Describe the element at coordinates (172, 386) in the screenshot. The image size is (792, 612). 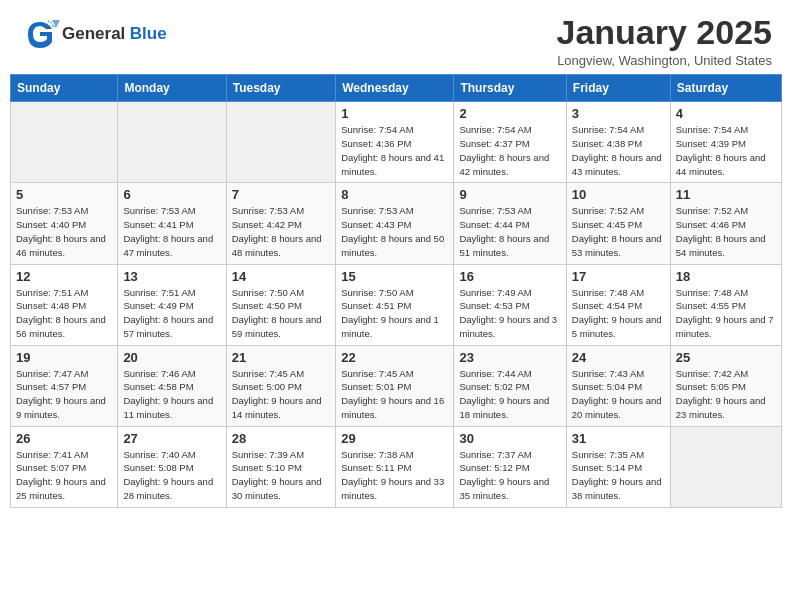
I see `calendar-cell: 20Sunrise: 7:46 AM Sunset: 4:58 PM Dayli…` at that location.